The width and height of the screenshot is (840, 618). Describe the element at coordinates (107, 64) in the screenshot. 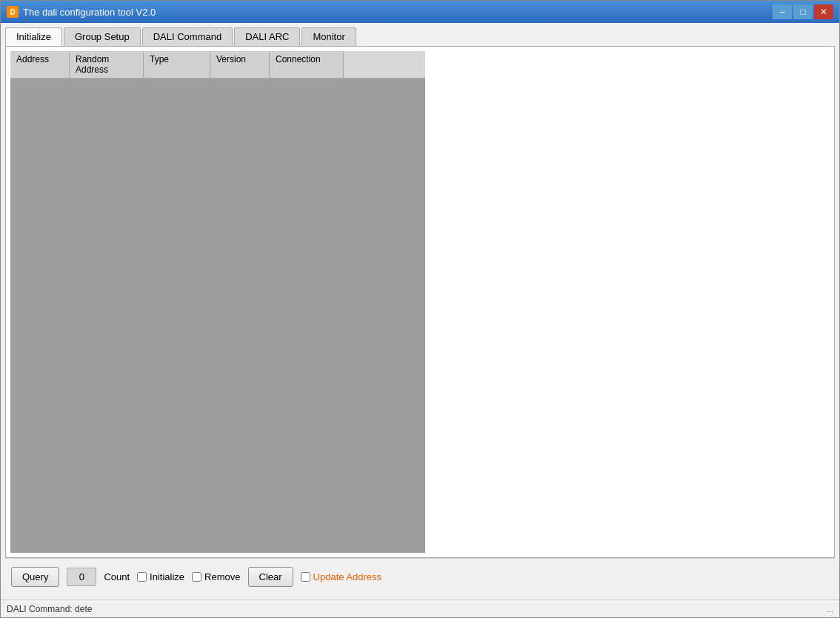

I see `col-header-random-address: Random Address` at that location.